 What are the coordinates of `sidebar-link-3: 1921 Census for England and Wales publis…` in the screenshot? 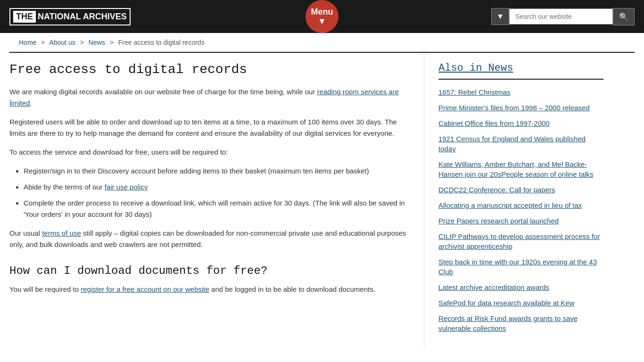 It's located at (521, 144).